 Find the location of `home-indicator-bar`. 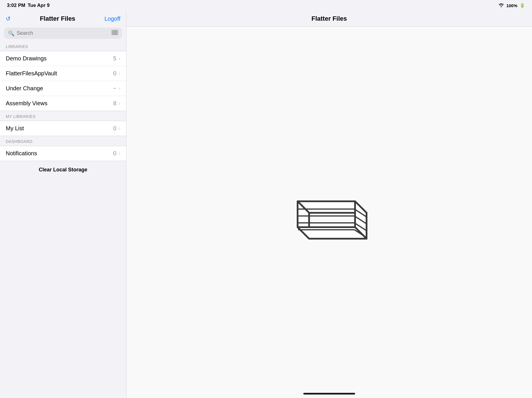

home-indicator-bar is located at coordinates (329, 394).